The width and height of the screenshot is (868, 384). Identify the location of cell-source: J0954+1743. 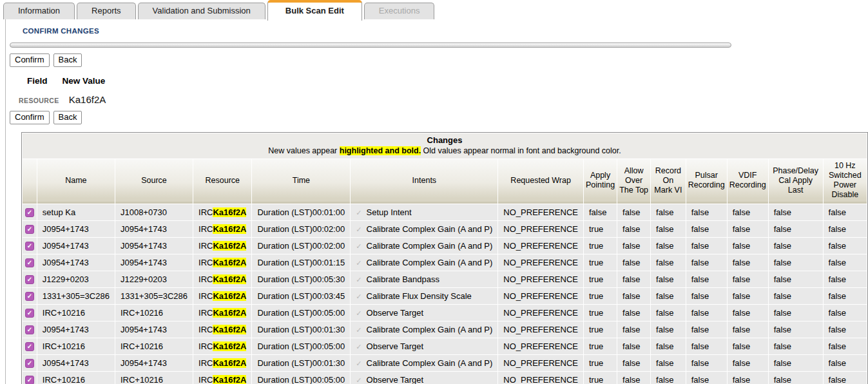
(154, 263).